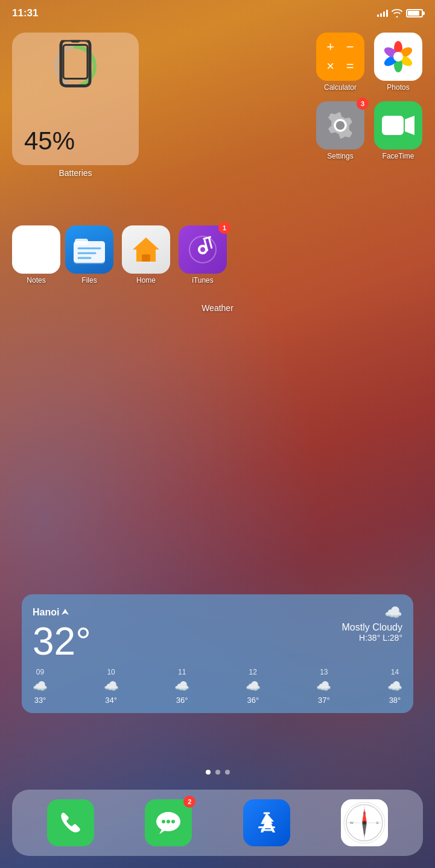 Image resolution: width=435 pixels, height=868 pixels. Describe the element at coordinates (398, 131) in the screenshot. I see `app-item-facetime: FaceTime` at that location.